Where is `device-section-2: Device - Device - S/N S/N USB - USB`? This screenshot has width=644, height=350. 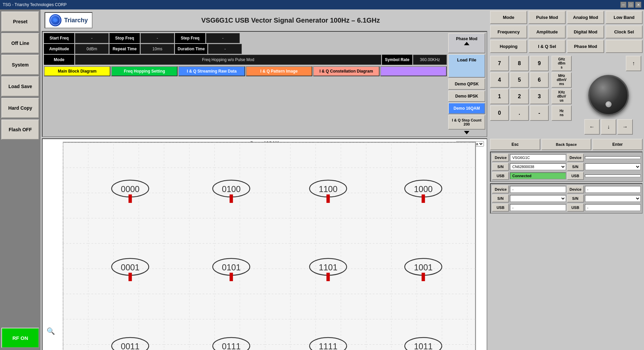 device-section-2: Device - Device - S/N S/N USB - USB is located at coordinates (566, 198).